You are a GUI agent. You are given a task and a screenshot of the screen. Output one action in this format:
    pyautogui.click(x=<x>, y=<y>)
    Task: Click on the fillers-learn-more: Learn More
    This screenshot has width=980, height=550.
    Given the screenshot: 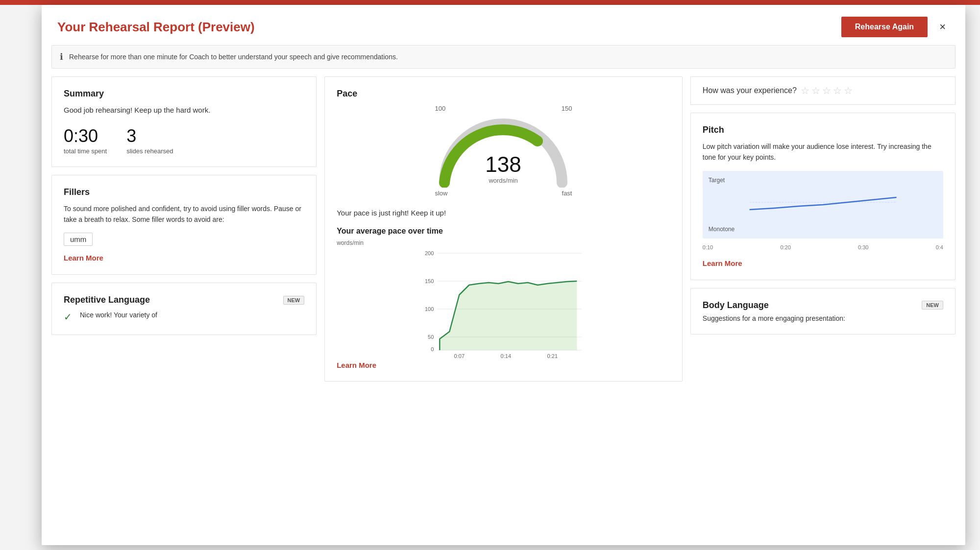 What is the action you would take?
    pyautogui.click(x=83, y=258)
    